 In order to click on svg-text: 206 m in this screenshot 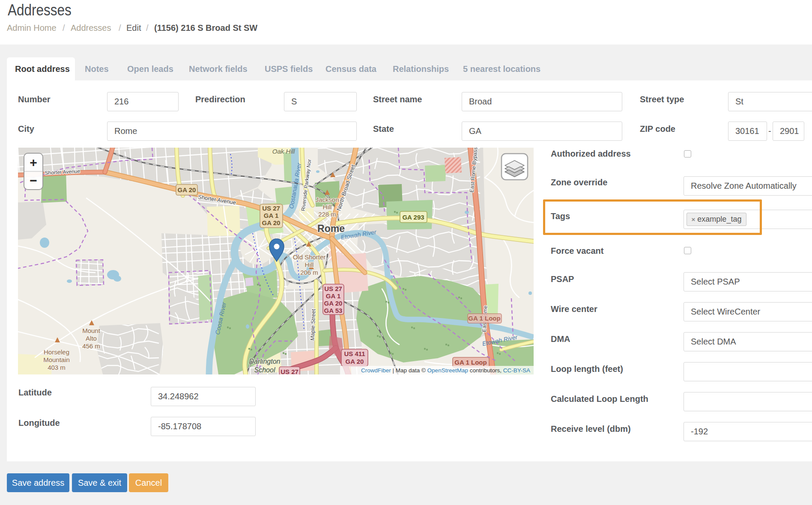, I will do `click(309, 272)`.